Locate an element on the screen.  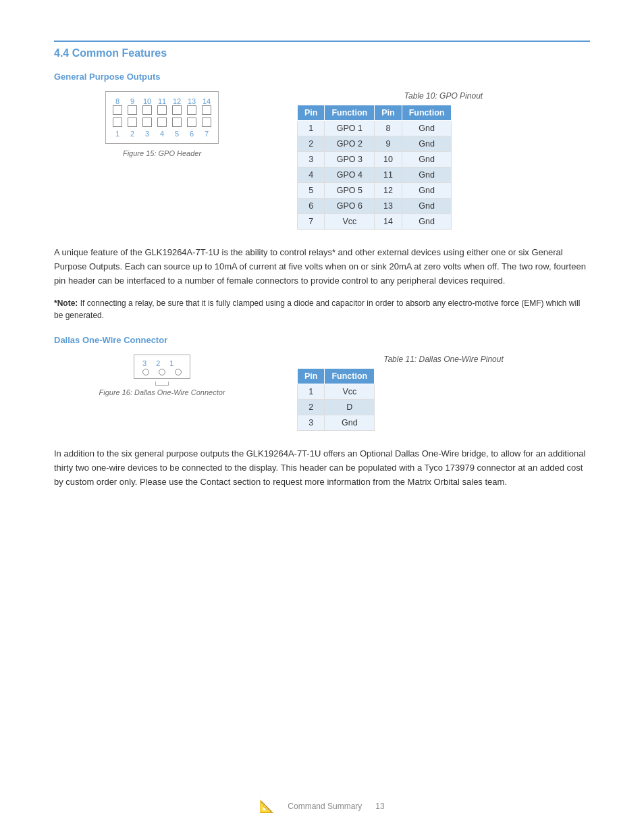
note-body: If connecting a relay, be sure that it i… is located at coordinates (317, 309).